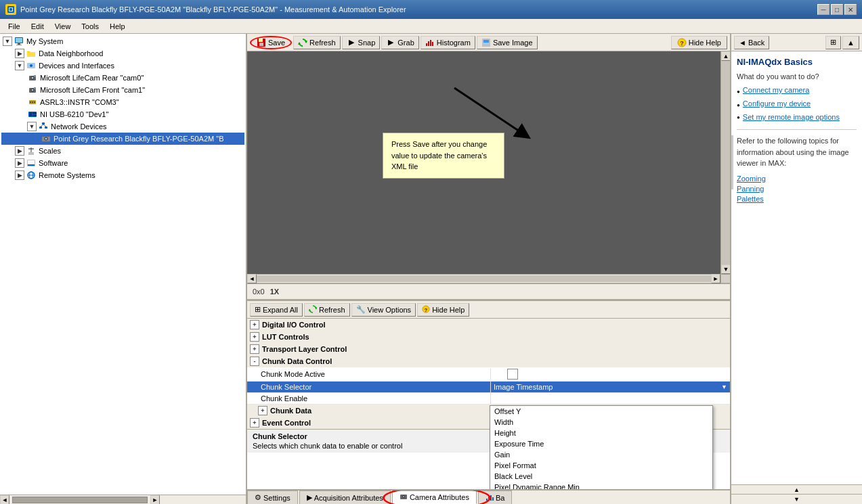  What do you see at coordinates (20, 175) in the screenshot?
I see `tree-toggle-remote: ▶` at bounding box center [20, 175].